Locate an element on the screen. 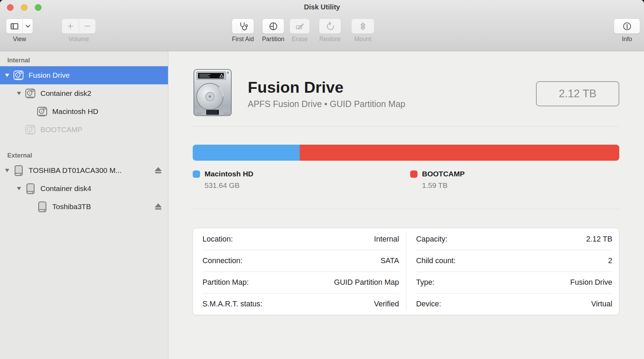 Image resolution: width=644 pixels, height=359 pixels. erase-tool: Erase is located at coordinates (300, 31).